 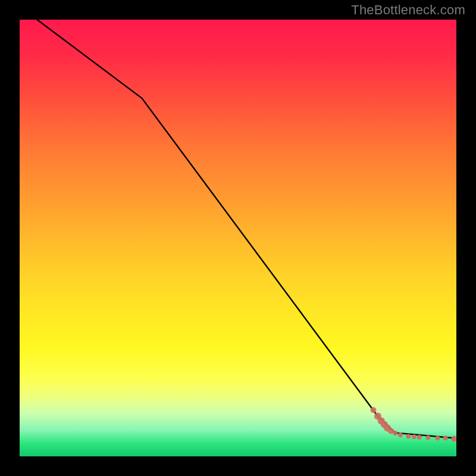 I want to click on watermark-label: TheBottleneck.com, so click(x=408, y=10).